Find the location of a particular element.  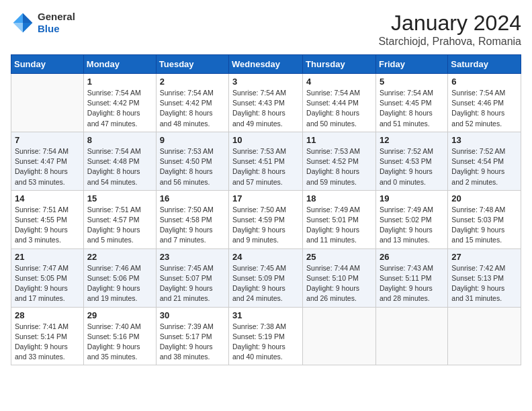

col-header-monday: Monday is located at coordinates (120, 64).